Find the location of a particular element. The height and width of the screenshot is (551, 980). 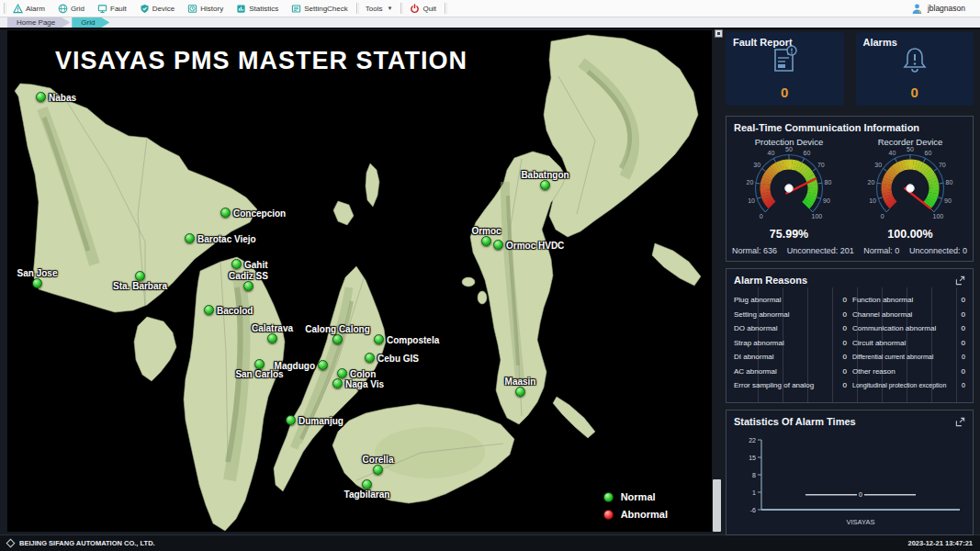

alarm-statistics-panel: Statistics Of Alarm Times 221581-60VISAY… is located at coordinates (850, 472).